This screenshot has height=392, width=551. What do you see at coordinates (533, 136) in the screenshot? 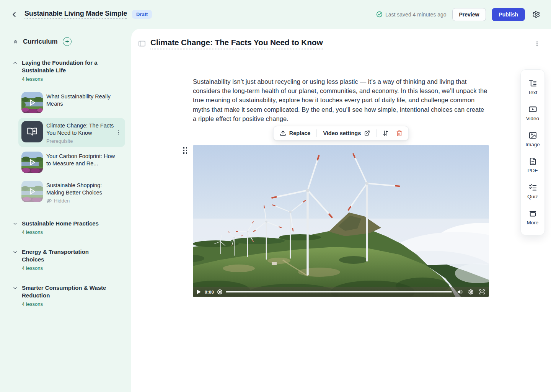
I see `image-block-icon` at bounding box center [533, 136].